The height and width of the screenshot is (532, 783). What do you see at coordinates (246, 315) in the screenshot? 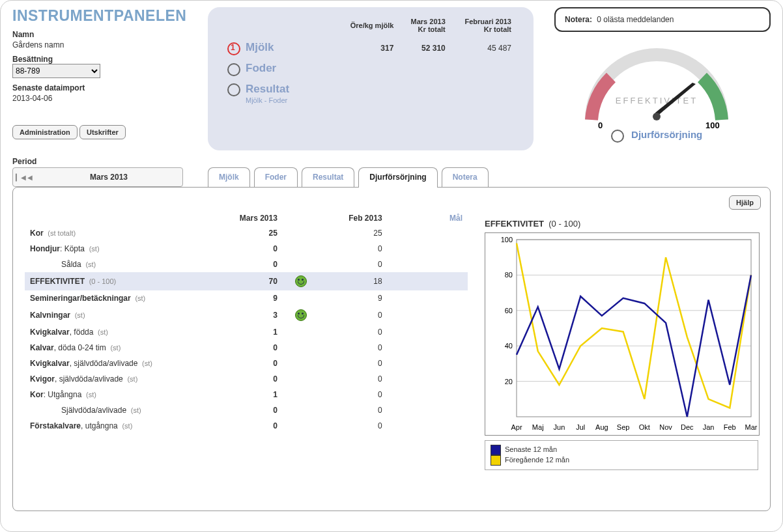
I see `table-row: Kalvningar (st)30` at bounding box center [246, 315].